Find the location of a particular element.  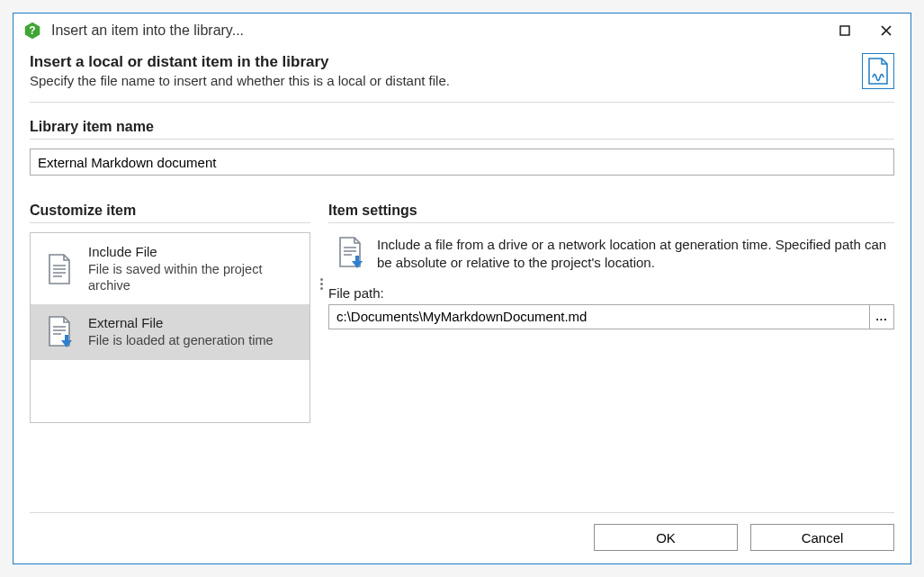

header-separator is located at coordinates (462, 103).